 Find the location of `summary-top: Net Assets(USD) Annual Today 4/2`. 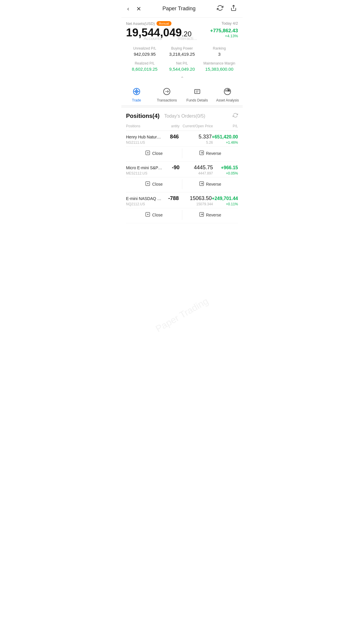

summary-top: Net Assets(USD) Annual Today 4/2 is located at coordinates (182, 23).